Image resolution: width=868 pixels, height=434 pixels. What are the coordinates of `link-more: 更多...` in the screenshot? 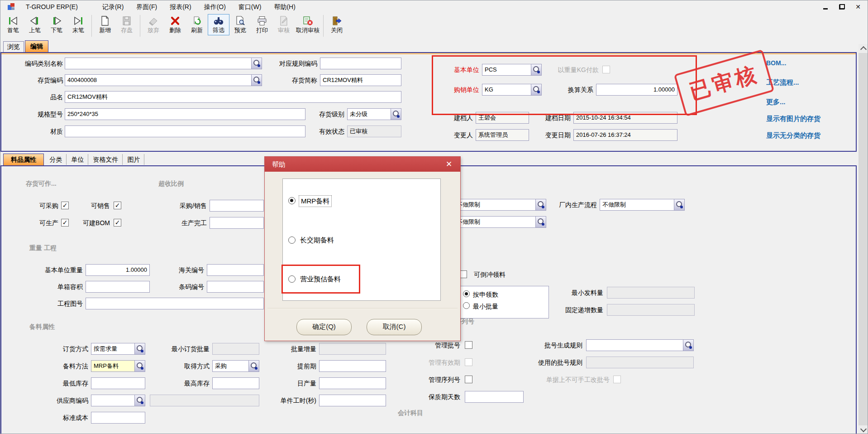 It's located at (776, 102).